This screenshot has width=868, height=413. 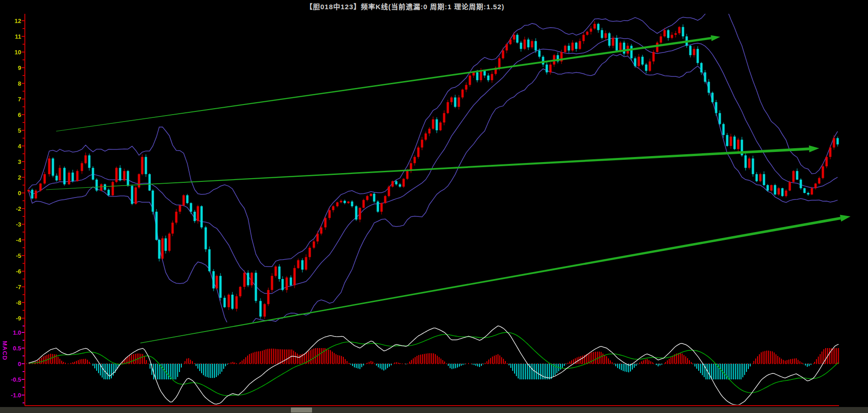 I want to click on horizontal-scrollbar-track, so click(x=434, y=410).